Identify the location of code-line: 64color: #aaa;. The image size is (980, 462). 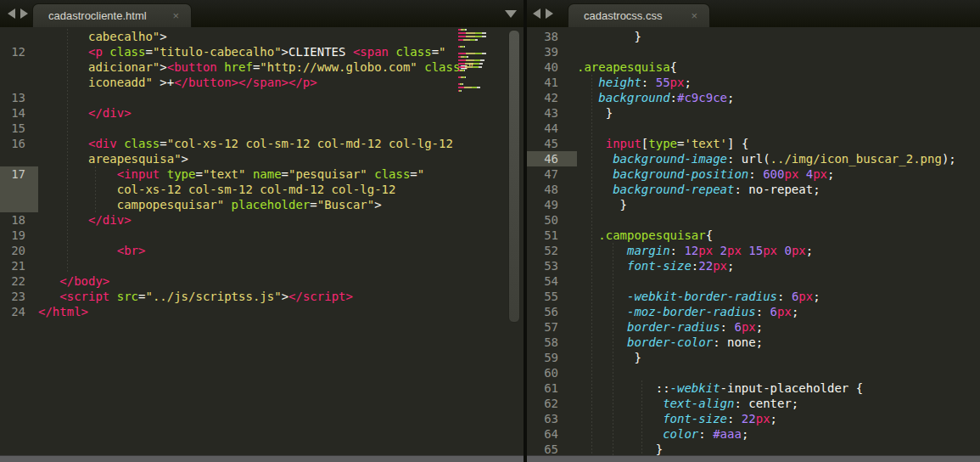
(753, 434).